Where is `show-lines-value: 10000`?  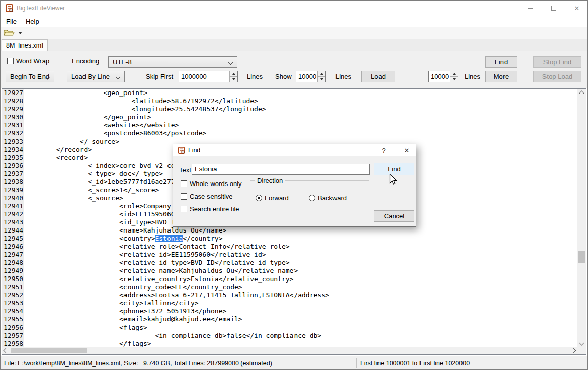 show-lines-value: 10000 is located at coordinates (307, 77).